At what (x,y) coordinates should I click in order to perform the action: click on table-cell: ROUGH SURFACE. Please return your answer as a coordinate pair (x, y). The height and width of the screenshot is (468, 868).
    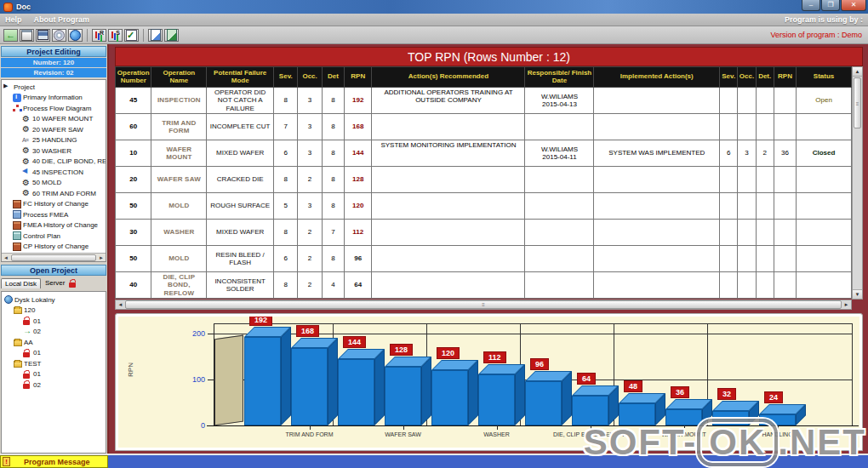
    Looking at the image, I should click on (240, 206).